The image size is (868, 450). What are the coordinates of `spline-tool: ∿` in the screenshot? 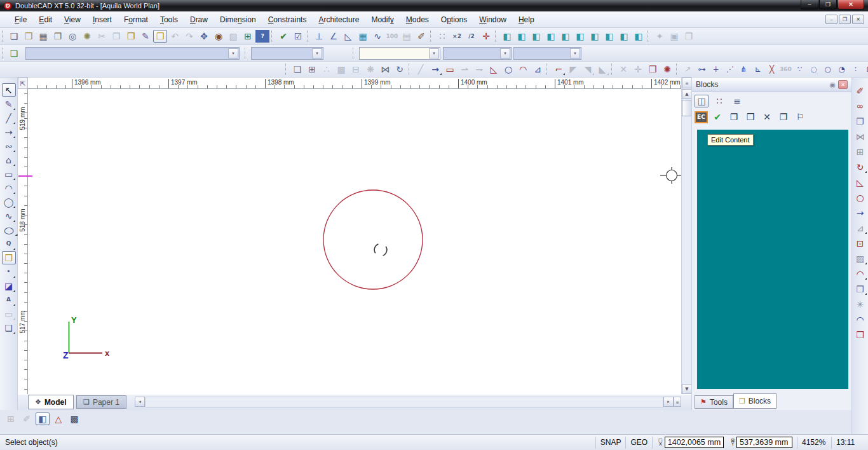 It's located at (9, 216).